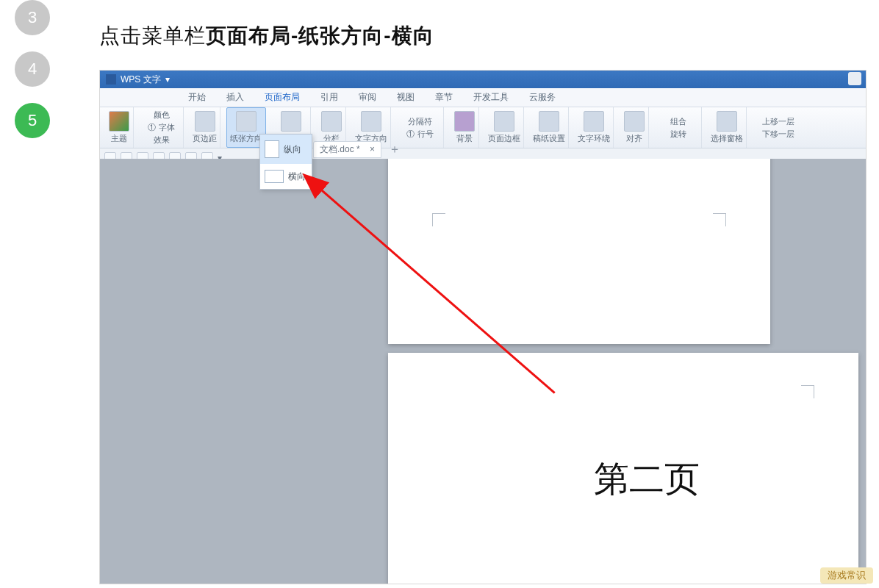 Image resolution: width=879 pixels, height=588 pixels. I want to click on border-icon, so click(504, 121).